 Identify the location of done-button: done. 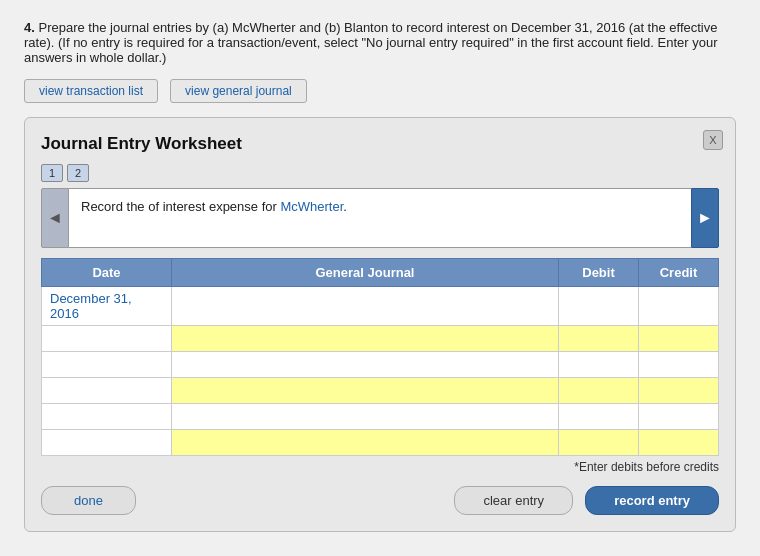
(88, 500).